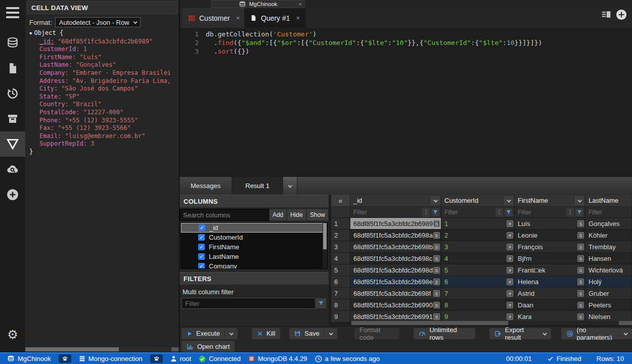  What do you see at coordinates (396, 247) in the screenshot?
I see `cell-_id: 68df85f1fc5a3cbfdc2b698bS` at bounding box center [396, 247].